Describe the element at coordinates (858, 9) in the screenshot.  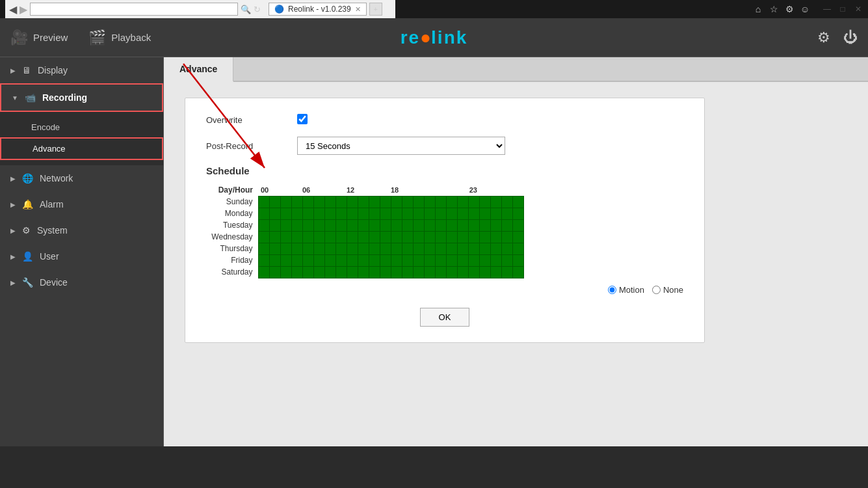
I see `close-button: ✕` at that location.